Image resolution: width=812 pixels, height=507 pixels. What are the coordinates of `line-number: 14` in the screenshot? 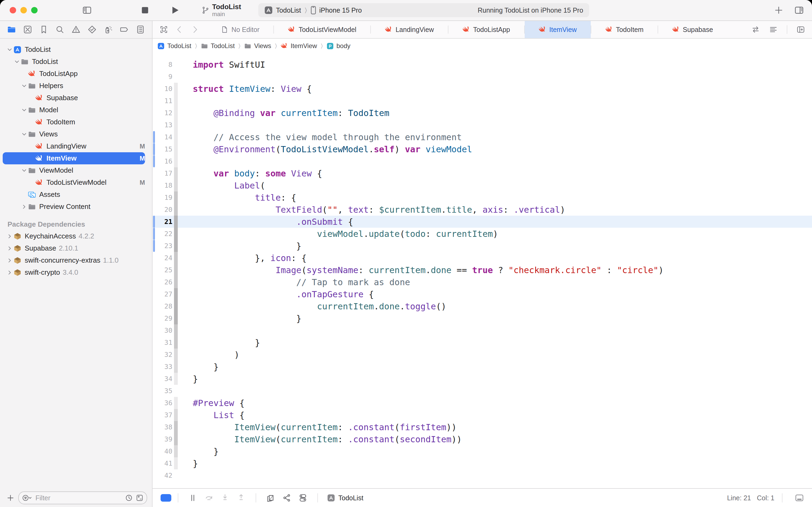 It's located at (164, 137).